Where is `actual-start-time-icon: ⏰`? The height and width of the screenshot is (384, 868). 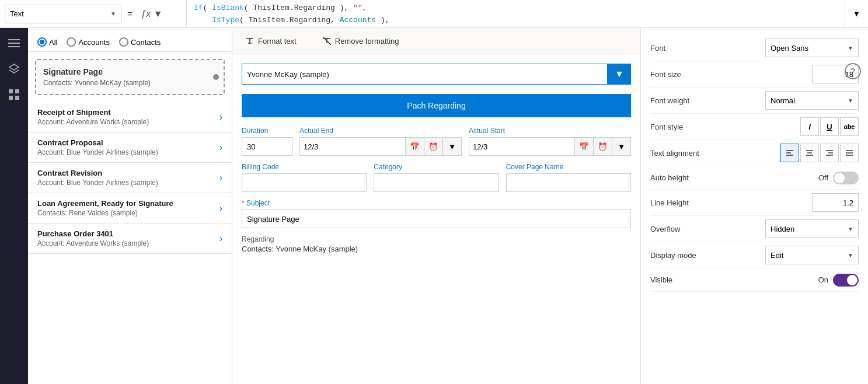 actual-start-time-icon: ⏰ is located at coordinates (603, 146).